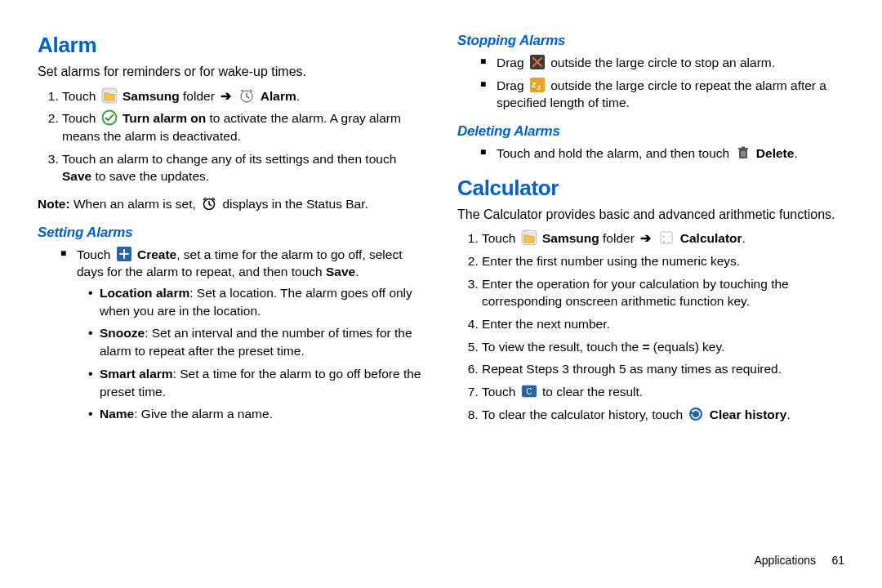 This screenshot has height=588, width=882. I want to click on alarm-step-2: Touch Turn alarm on to activate the alar…, so click(243, 127).